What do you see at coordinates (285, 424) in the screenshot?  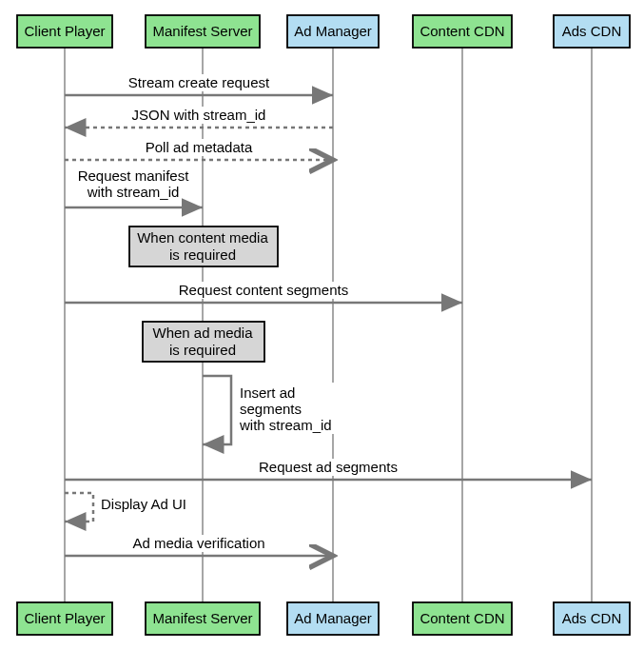 I see `msg-insert-ad-segments-line3: with stream_id` at bounding box center [285, 424].